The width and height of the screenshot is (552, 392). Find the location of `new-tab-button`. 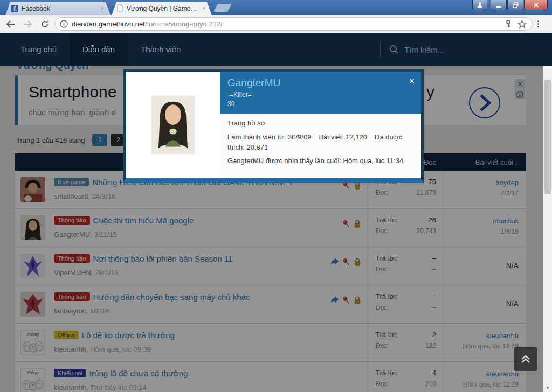

new-tab-button is located at coordinates (223, 8).